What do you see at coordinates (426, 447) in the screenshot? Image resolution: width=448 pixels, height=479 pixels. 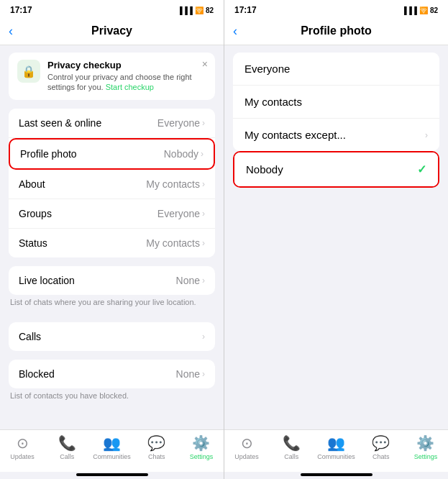 I see `tab-settings-right: ⚙️ Settings` at bounding box center [426, 447].